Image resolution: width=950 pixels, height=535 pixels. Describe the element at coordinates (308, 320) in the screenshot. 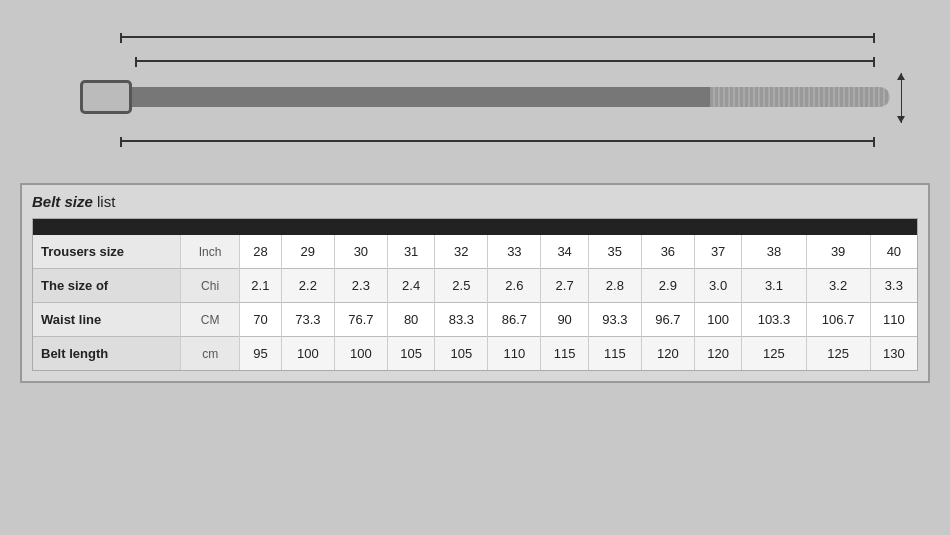

I see `table-cell: 73.3` at that location.